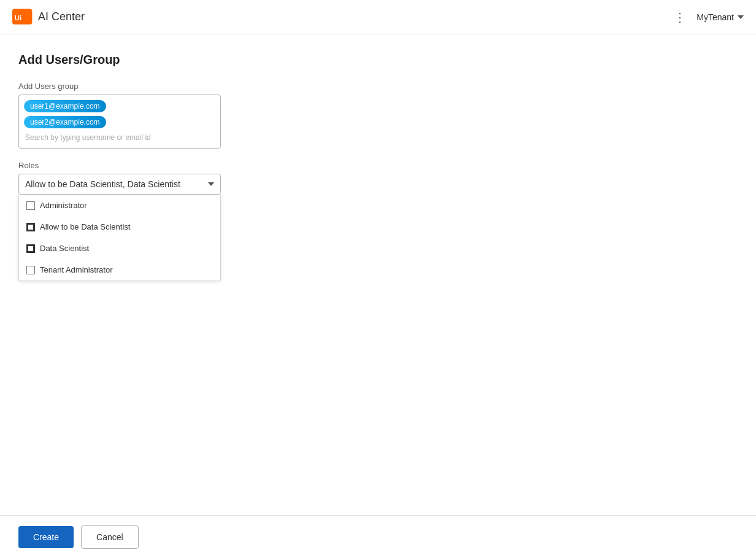 The image size is (756, 558). I want to click on checkbox-allow-data-scientist, so click(31, 227).